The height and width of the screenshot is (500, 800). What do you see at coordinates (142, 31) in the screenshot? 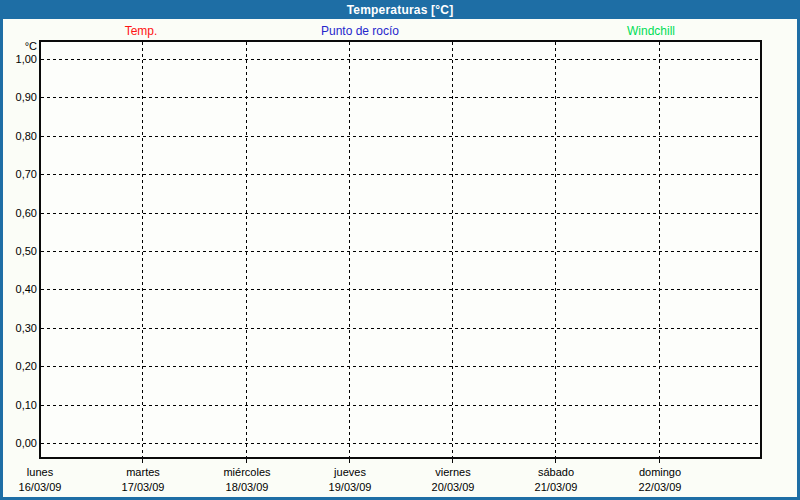
I see `legend-item-temp-: Temp.` at bounding box center [142, 31].